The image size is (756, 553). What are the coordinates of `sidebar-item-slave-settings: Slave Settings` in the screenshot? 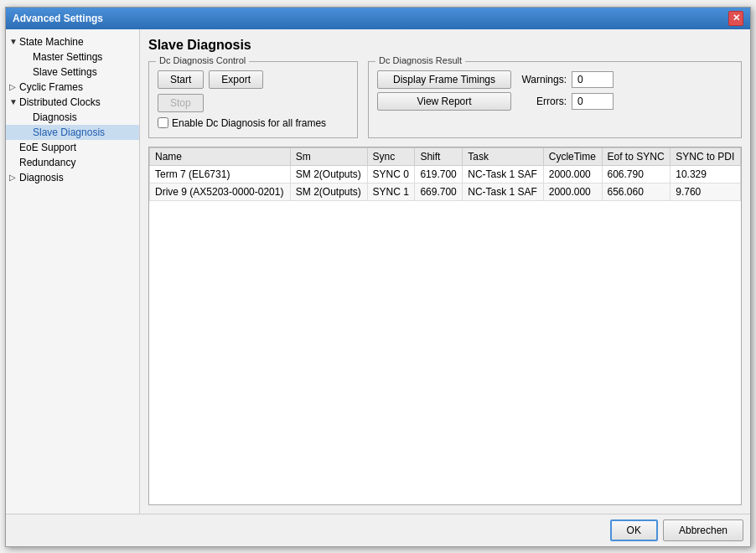 It's located at (72, 72).